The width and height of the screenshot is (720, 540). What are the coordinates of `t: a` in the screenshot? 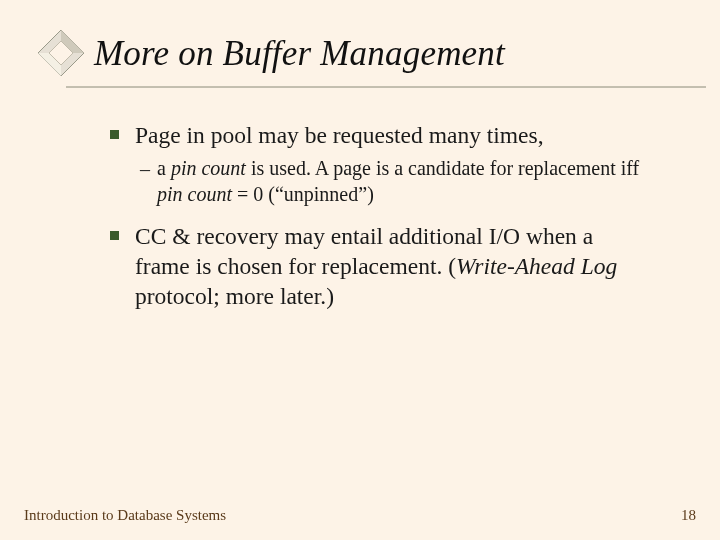 It's located at (164, 168).